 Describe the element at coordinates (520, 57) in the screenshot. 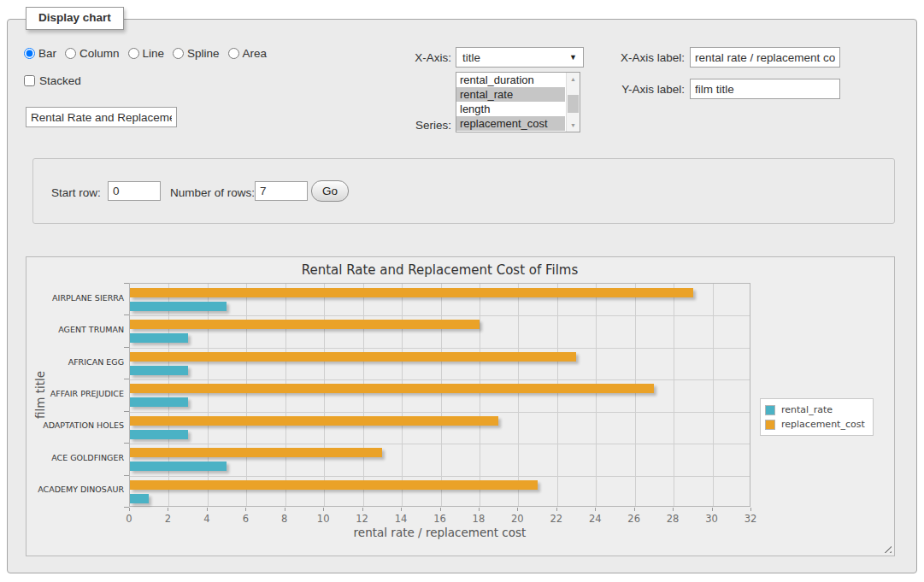

I see `x-axis-select: title ▼` at that location.